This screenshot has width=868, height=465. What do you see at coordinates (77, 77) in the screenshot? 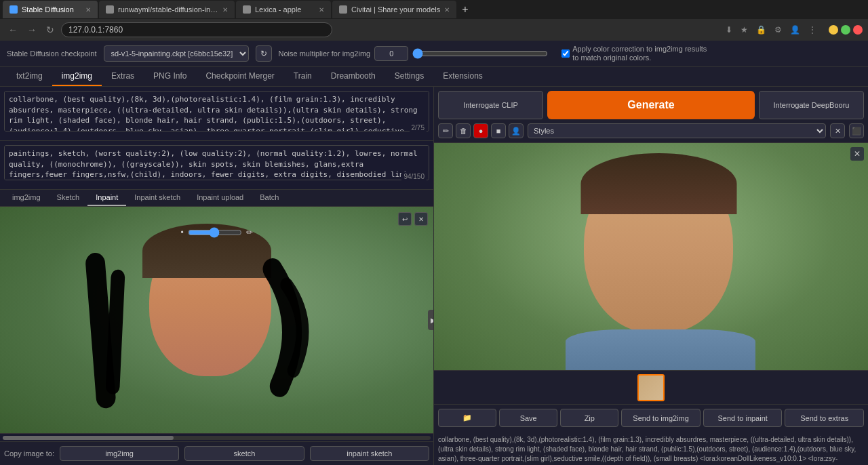
I see `tab-img2img: img2img` at bounding box center [77, 77].